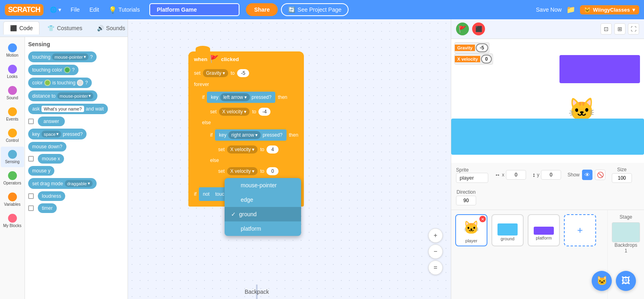  I want to click on see-project-button: 🔄 See Project Page, so click(315, 10).